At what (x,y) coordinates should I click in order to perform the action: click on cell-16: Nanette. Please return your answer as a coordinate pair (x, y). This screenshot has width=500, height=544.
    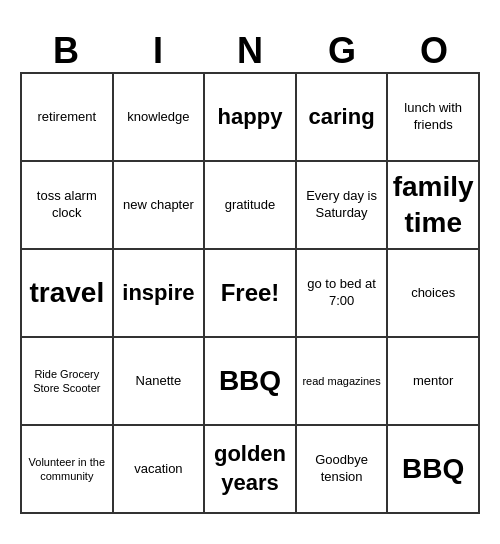
    Looking at the image, I should click on (160, 382).